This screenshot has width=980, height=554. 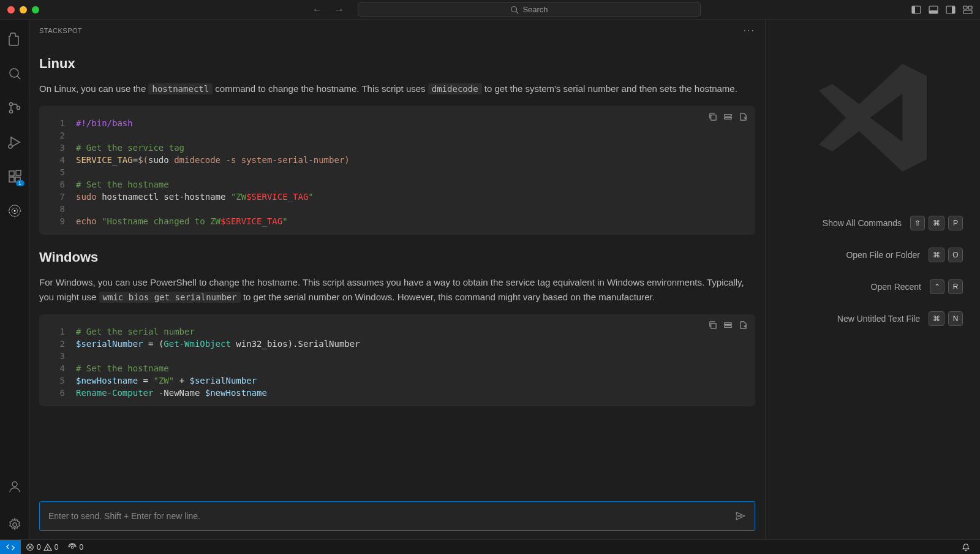 I want to click on maximize-window-button, so click(x=36, y=10).